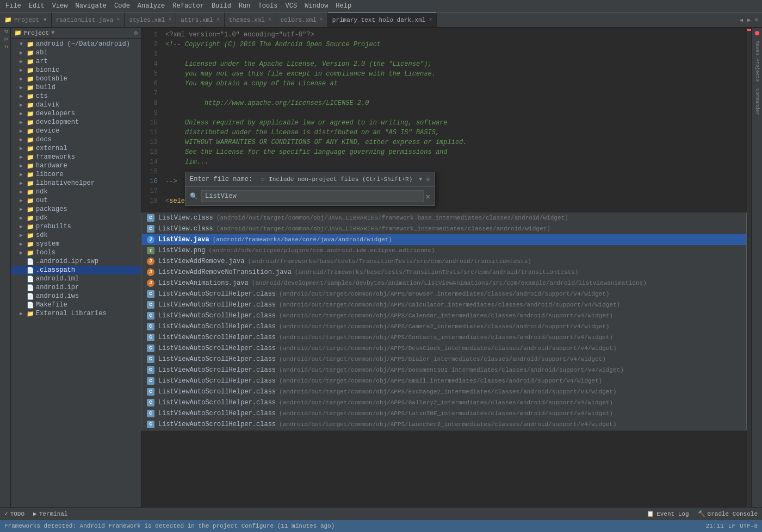 This screenshot has width=762, height=532. Describe the element at coordinates (188, 6) in the screenshot. I see `menu-refactor: Refactor` at that location.